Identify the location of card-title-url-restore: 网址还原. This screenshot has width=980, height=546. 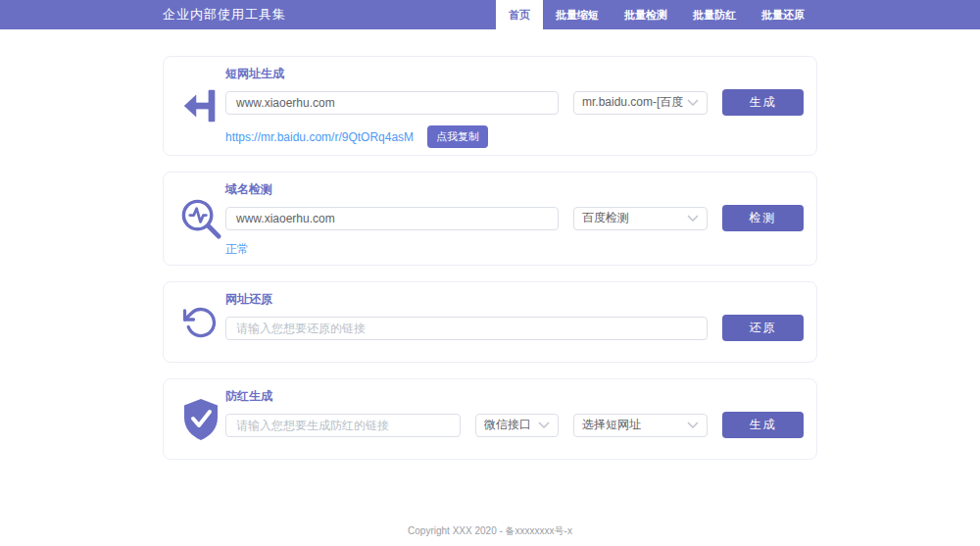
(514, 300).